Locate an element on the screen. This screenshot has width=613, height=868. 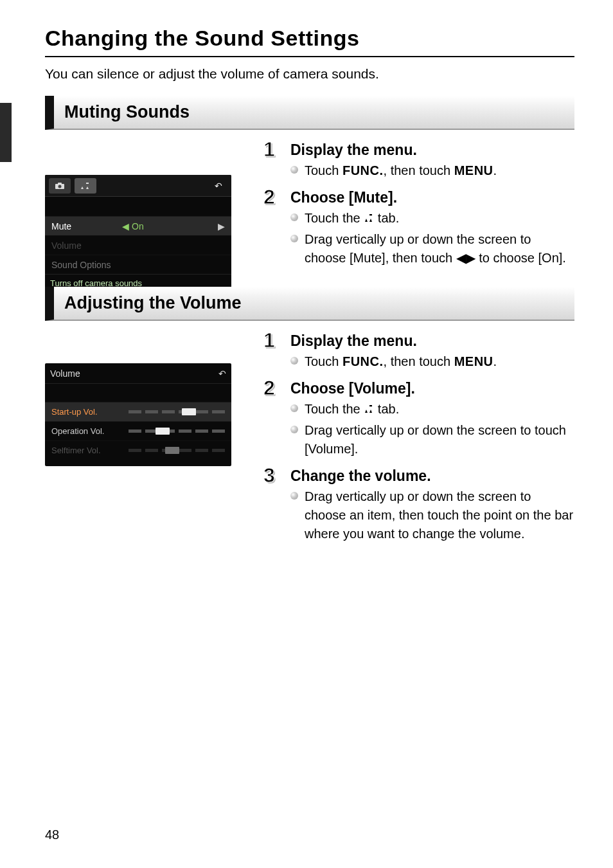
volume-bar-startup is located at coordinates (177, 411).